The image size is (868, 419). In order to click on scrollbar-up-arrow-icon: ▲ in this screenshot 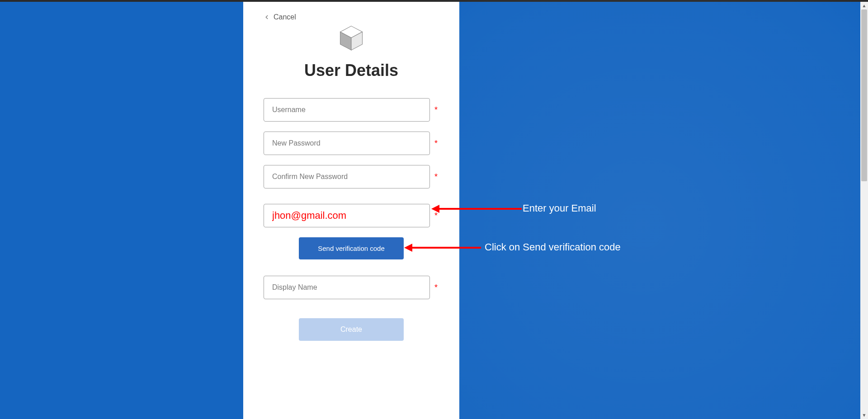, I will do `click(864, 5)`.